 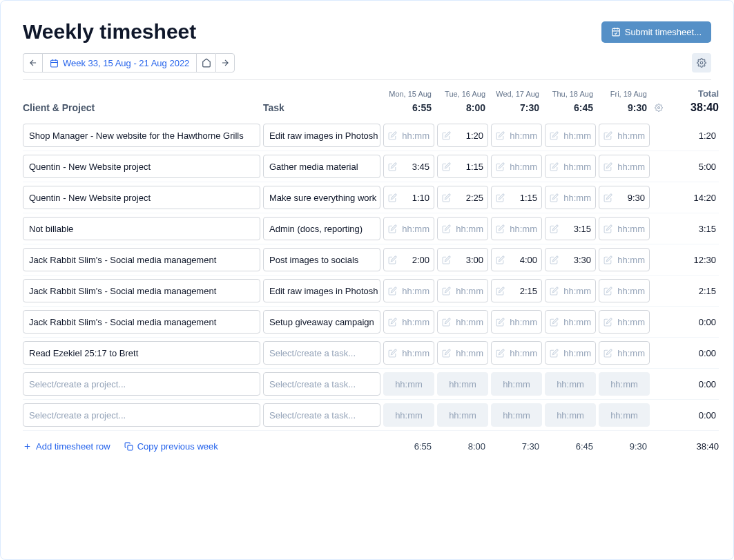 I want to click on time-input-disabled: hh:mm, so click(x=516, y=384).